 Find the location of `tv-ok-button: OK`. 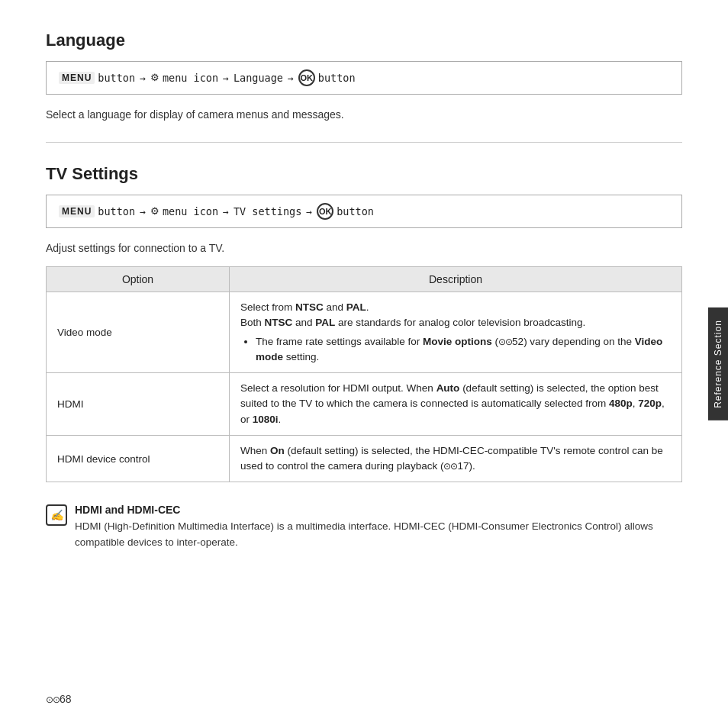

tv-ok-button: OK is located at coordinates (325, 211).